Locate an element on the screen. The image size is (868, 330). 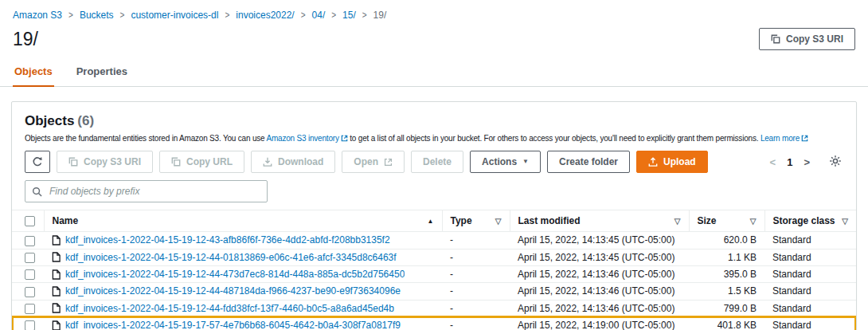
breadcrumb-link-bucket: customer-invoices-dl is located at coordinates (174, 15).